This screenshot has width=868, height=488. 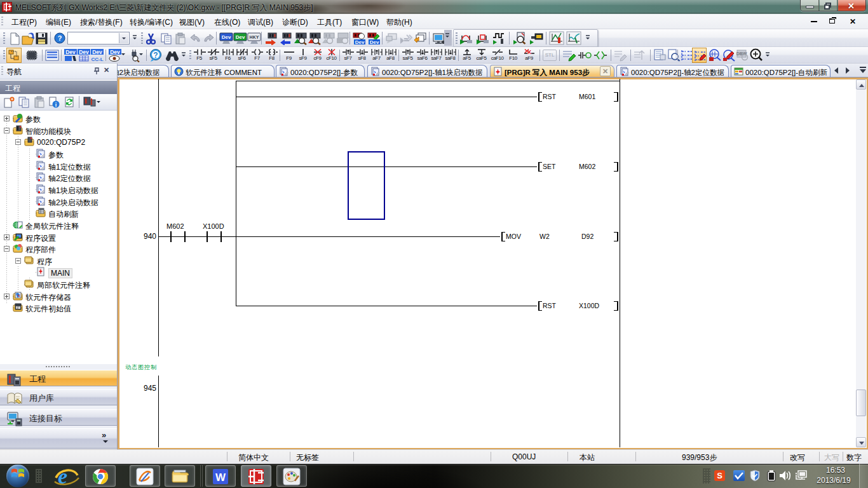 I want to click on svg-text: CC-L, so click(x=97, y=60).